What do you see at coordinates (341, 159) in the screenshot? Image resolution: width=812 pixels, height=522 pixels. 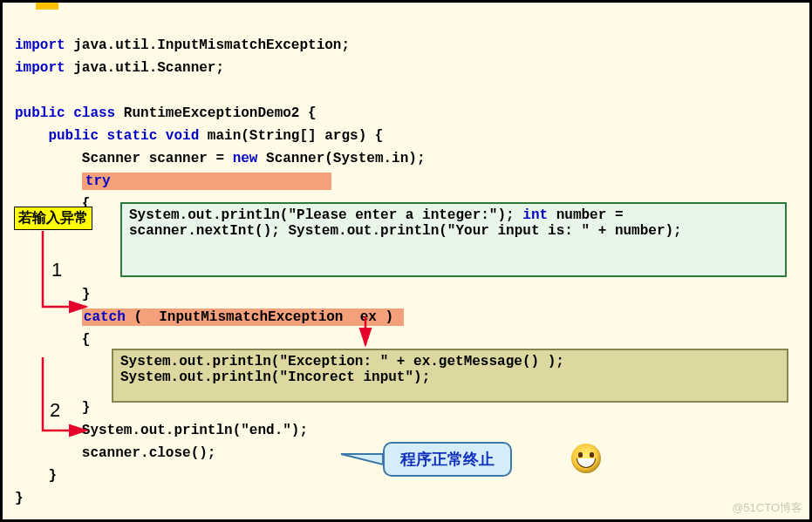 I see `txt-scanner-post: Scanner(System.in);` at bounding box center [341, 159].